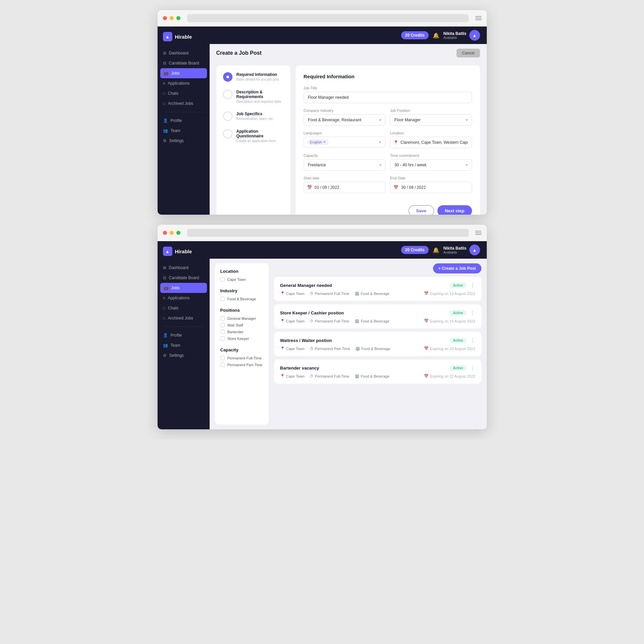 This screenshot has width=644, height=644. I want to click on job-type-3: ⏱ Permanent Full-Time, so click(329, 376).